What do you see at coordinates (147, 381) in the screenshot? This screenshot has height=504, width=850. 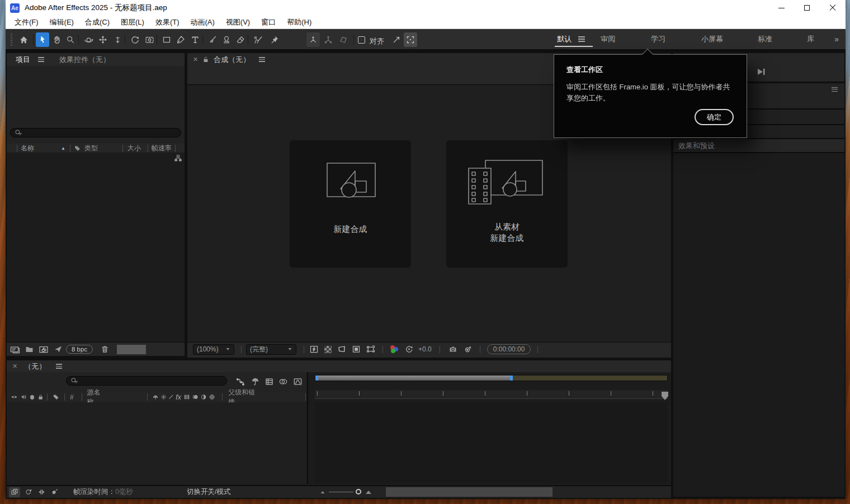 I see `timeline-search-input` at bounding box center [147, 381].